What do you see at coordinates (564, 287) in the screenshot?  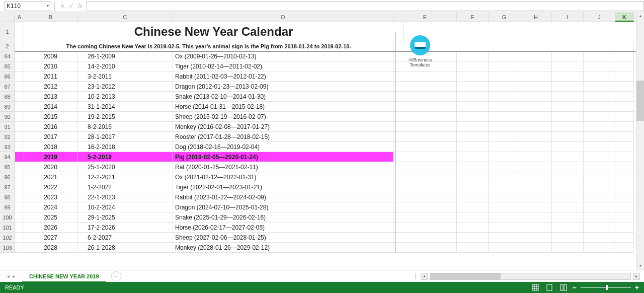 I see `view-page-break-icon` at bounding box center [564, 287].